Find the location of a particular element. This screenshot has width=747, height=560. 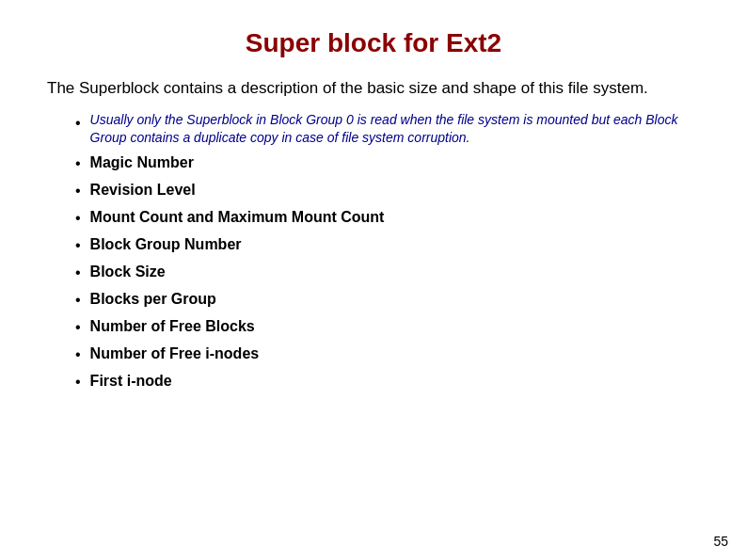

item-magic-number: Magic Number is located at coordinates (142, 163).